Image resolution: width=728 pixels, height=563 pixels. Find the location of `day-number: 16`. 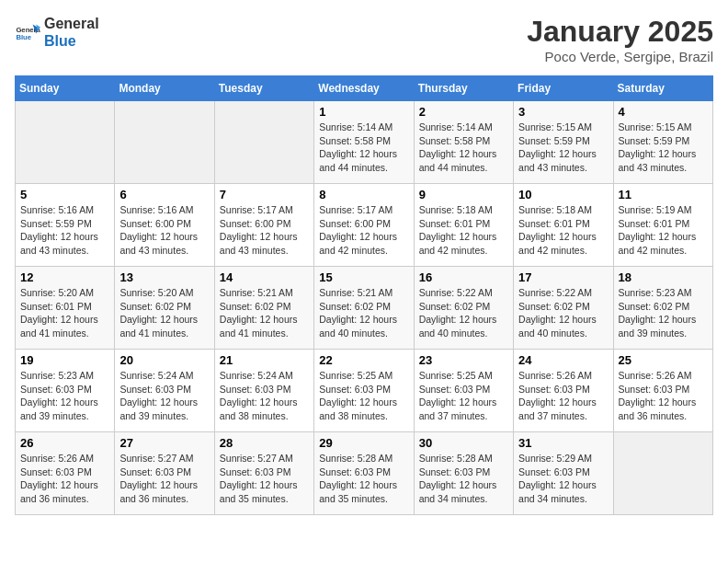

day-number: 16 is located at coordinates (463, 278).